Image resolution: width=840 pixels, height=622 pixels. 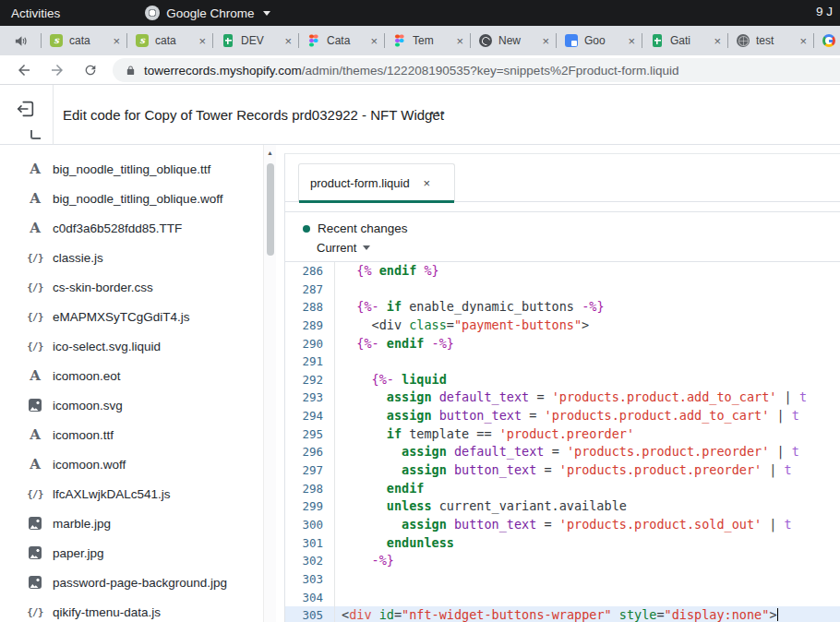 What do you see at coordinates (563, 615) in the screenshot?
I see `code-line: 305<div id="nft-widget-buttons-wrapper" …` at bounding box center [563, 615].